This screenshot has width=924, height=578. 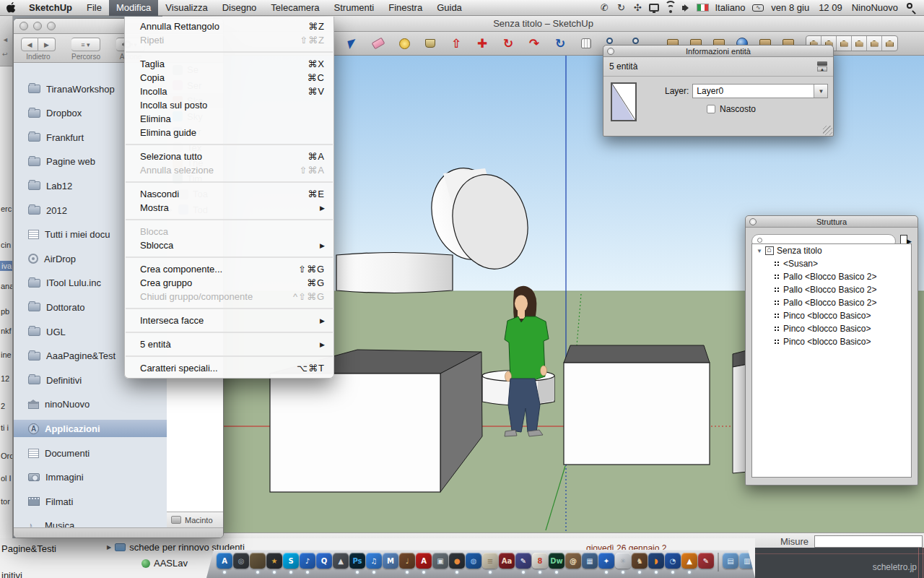 I want to click on menubar-item-telecamera: Telecamera, so click(x=295, y=8).